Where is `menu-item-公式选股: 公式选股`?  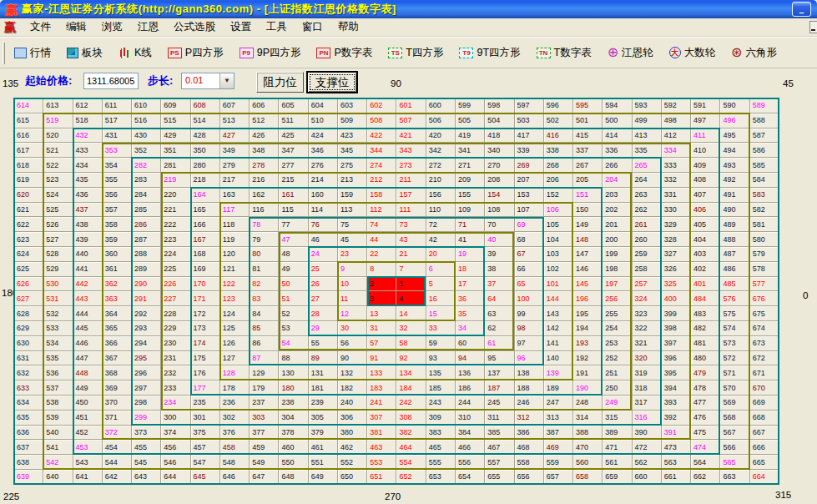
menu-item-公式选股: 公式选股 is located at coordinates (194, 27).